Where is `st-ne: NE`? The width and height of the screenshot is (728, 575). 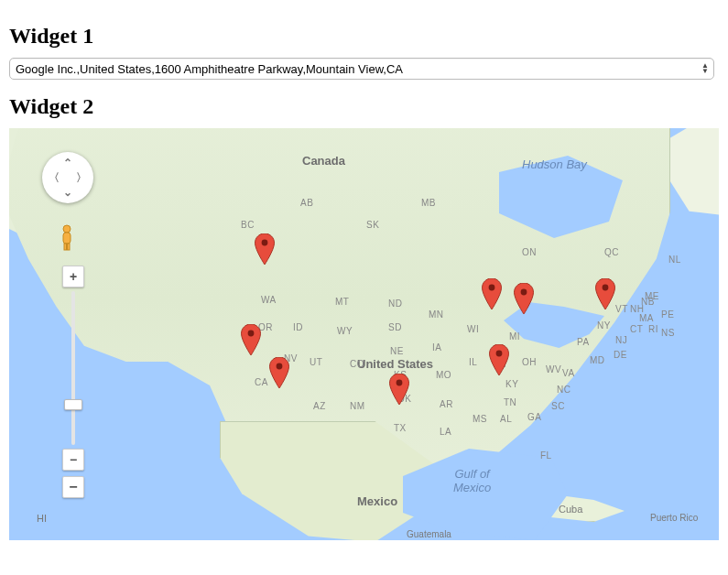
st-ne: NE is located at coordinates (397, 352).